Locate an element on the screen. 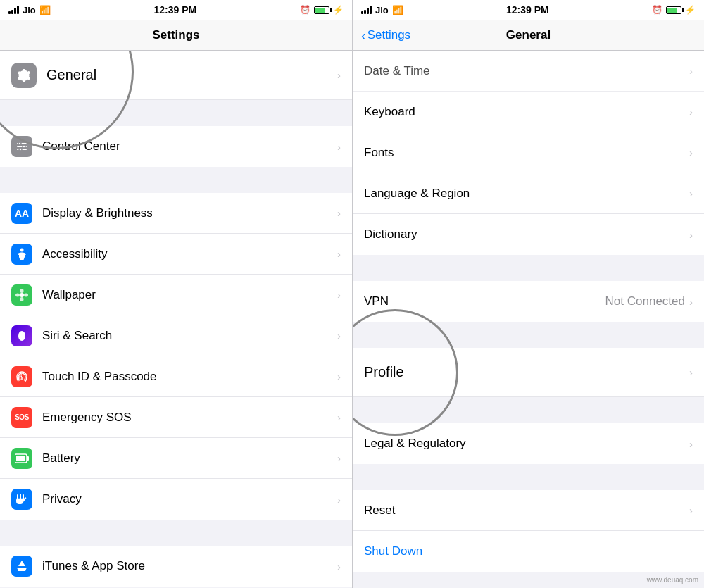 The width and height of the screenshot is (704, 588). battery-icon is located at coordinates (322, 10).